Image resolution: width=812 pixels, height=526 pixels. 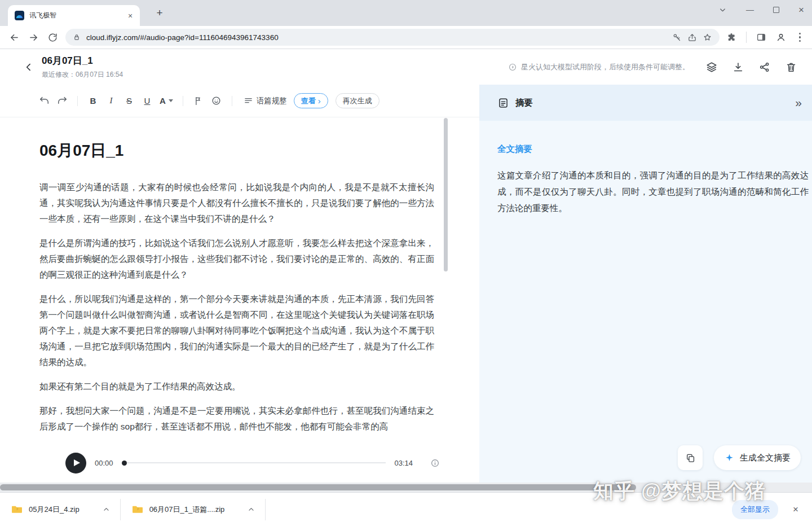 What do you see at coordinates (731, 37) in the screenshot?
I see `extensions-puzzle-icon` at bounding box center [731, 37].